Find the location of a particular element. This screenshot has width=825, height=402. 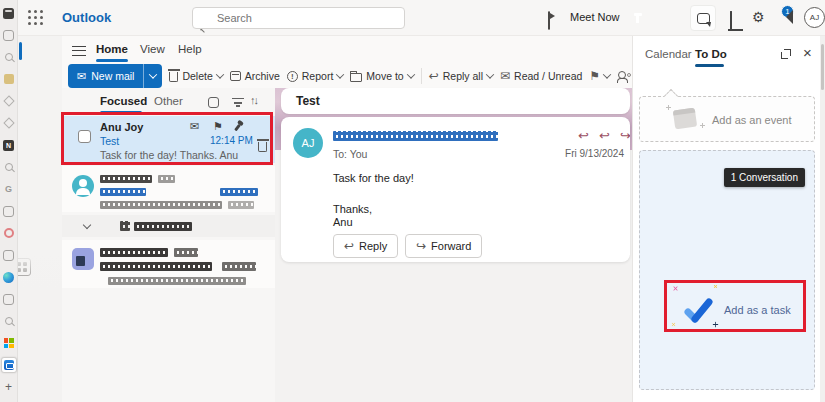

redacted-subject is located at coordinates (156, 266).